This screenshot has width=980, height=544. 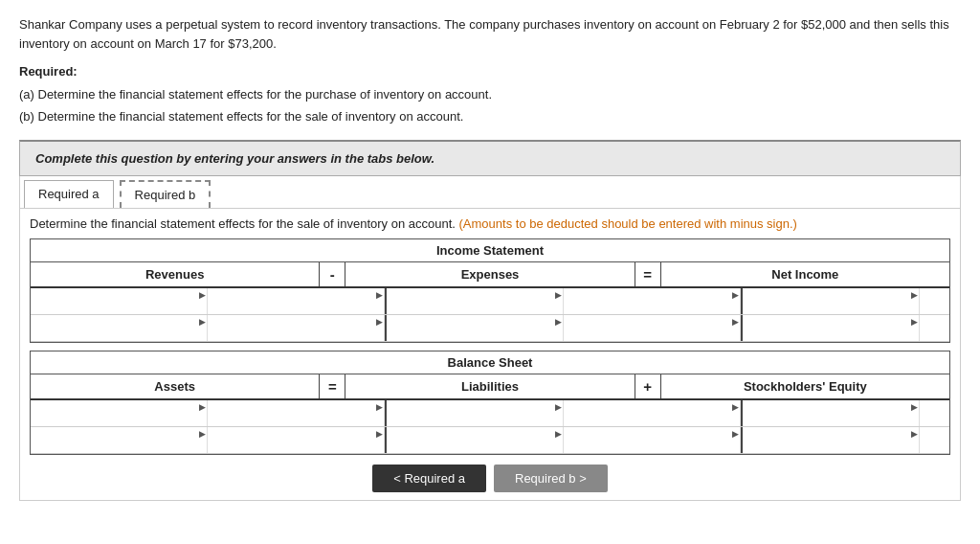 What do you see at coordinates (296, 301) in the screenshot?
I see `income-rev2-row1: ▶` at bounding box center [296, 301].